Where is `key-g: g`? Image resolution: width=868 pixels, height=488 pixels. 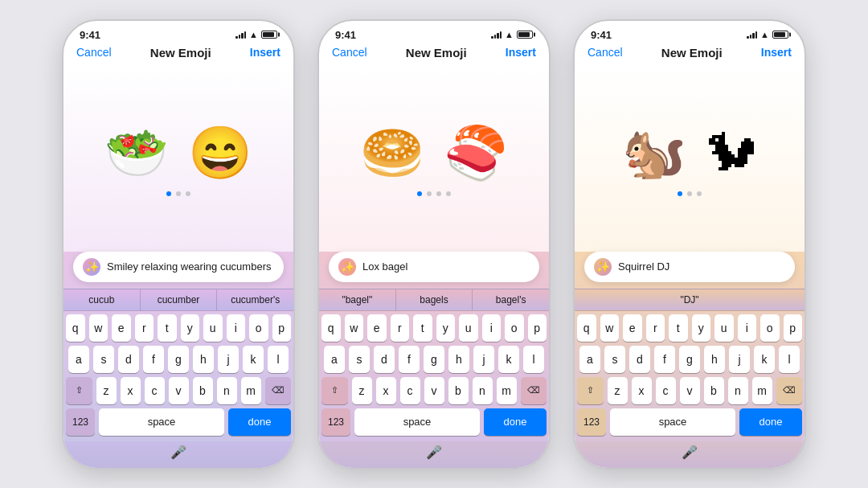 key-g: g is located at coordinates (178, 359).